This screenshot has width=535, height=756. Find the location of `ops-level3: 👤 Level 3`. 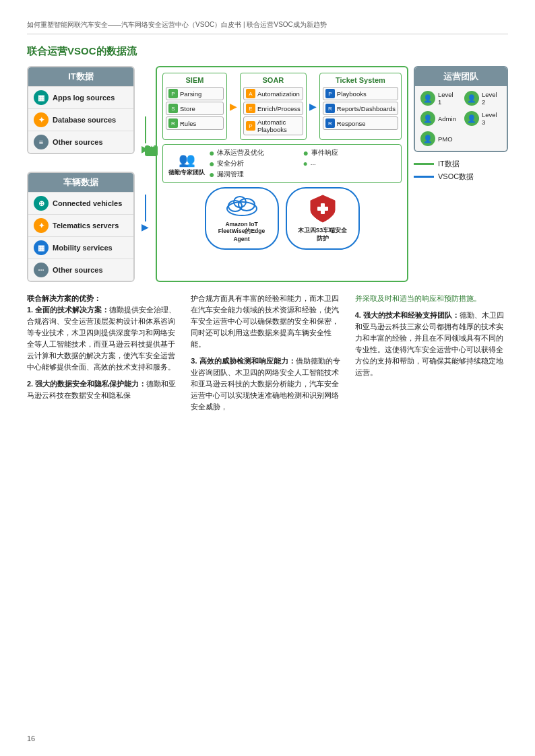

ops-level3: 👤 Level 3 is located at coordinates (482, 118).